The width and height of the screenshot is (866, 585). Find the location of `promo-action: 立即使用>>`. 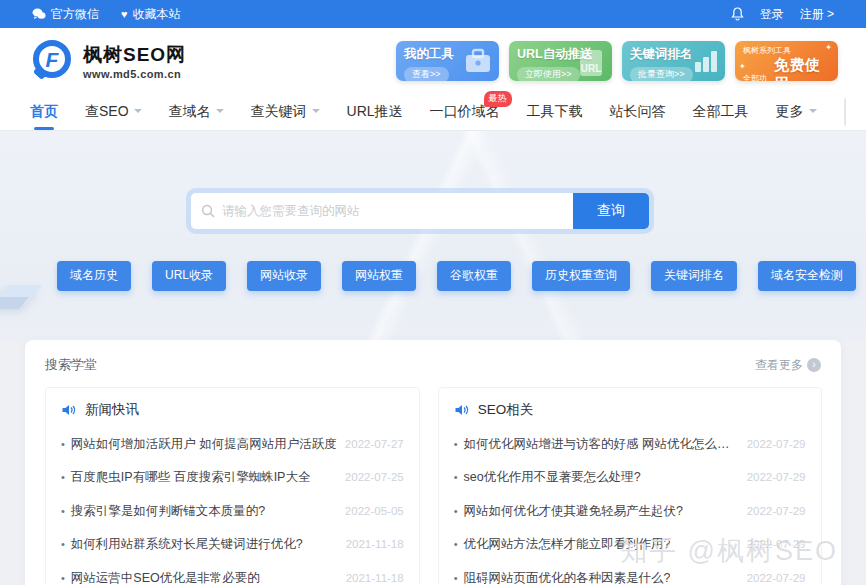

promo-action: 立即使用>> is located at coordinates (548, 74).